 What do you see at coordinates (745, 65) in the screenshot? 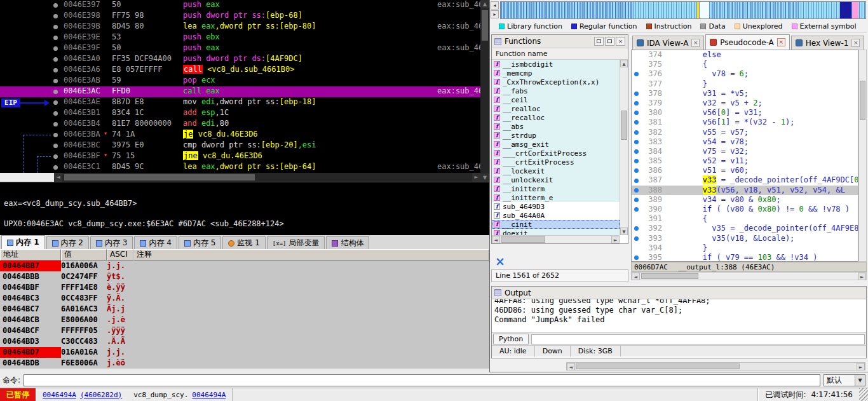
I see `pseudocode-line: 375{` at bounding box center [745, 65].